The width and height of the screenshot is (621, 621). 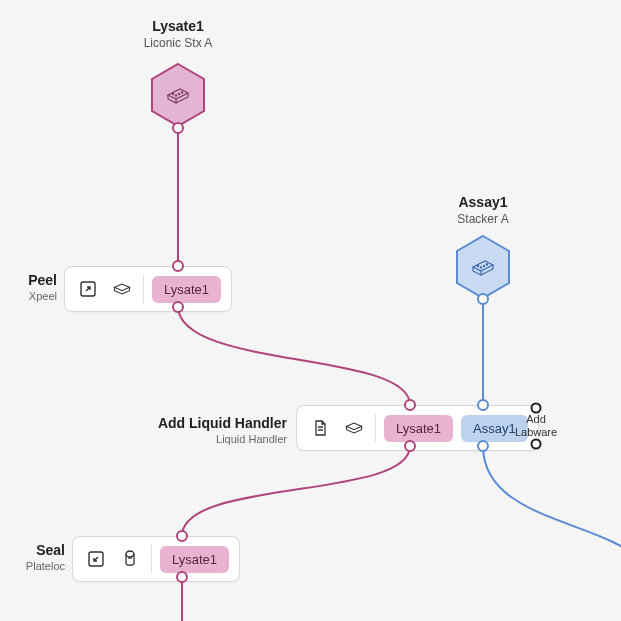 I want to click on port-assay1-out, so click(x=483, y=299).